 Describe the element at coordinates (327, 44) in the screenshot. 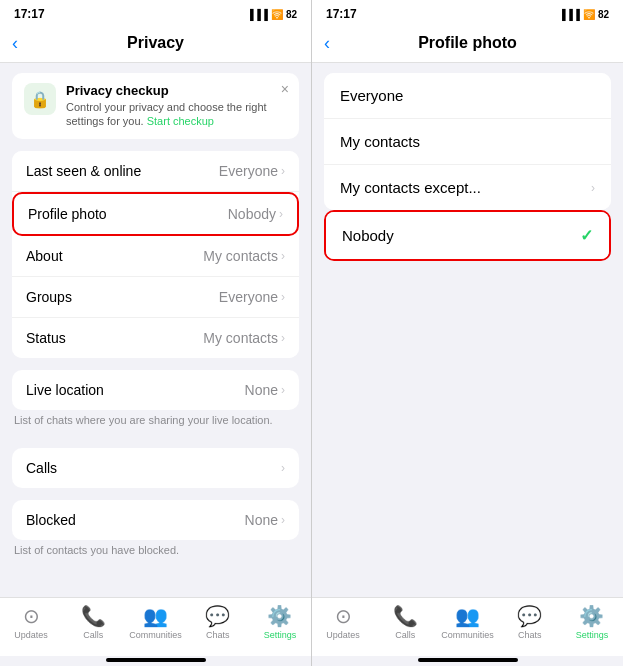

I see `back-button-right: ‹` at that location.